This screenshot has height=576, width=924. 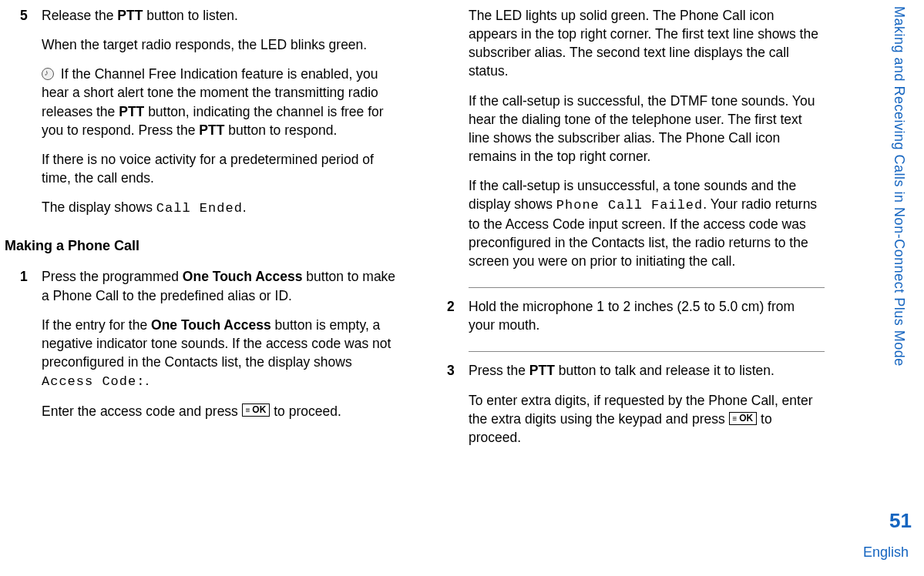 What do you see at coordinates (281, 130) in the screenshot?
I see `text: button to respond.` at bounding box center [281, 130].